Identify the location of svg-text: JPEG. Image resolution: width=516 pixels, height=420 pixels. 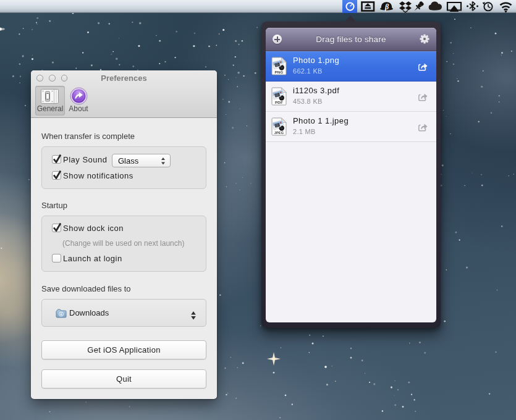
(279, 133).